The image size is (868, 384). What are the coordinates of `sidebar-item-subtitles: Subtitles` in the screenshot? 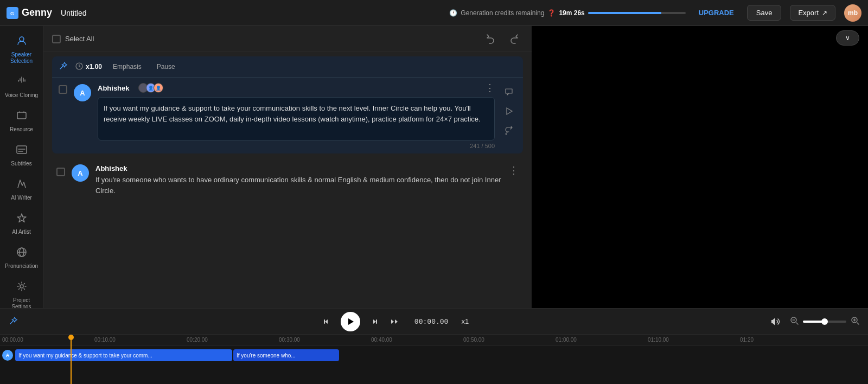 It's located at (22, 155).